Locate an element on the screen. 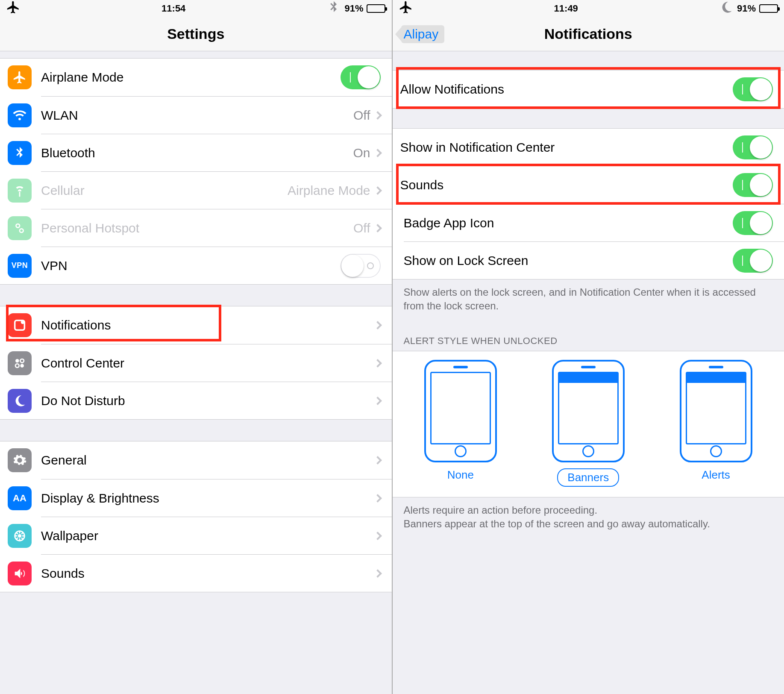 The image size is (784, 694). row-notifications: Notifications is located at coordinates (196, 325).